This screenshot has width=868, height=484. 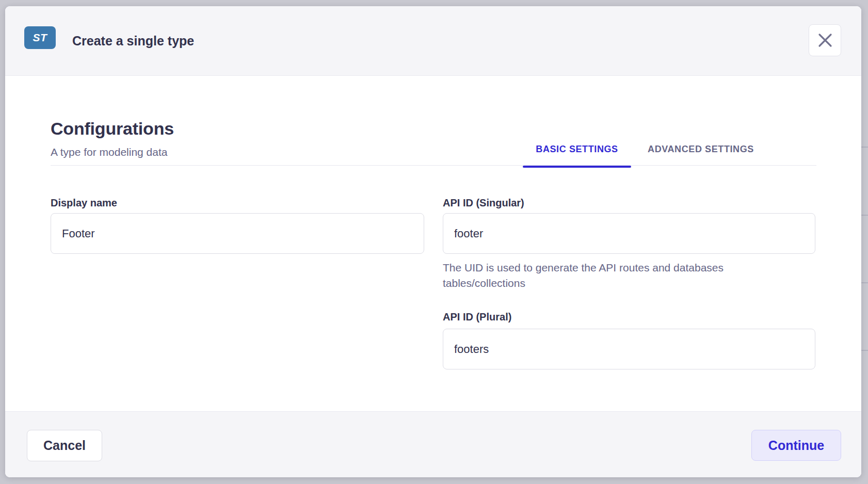 I want to click on tab-advanced-settings: ADVANCED SETTINGS, so click(x=701, y=149).